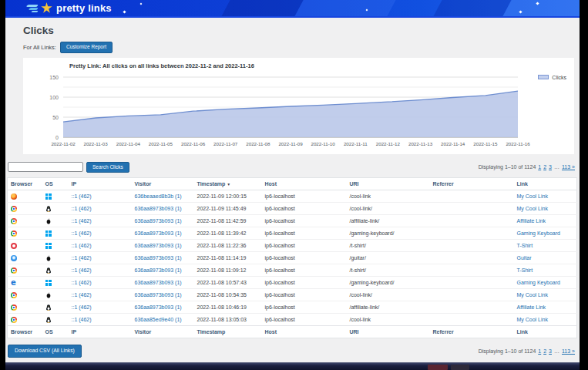 The image size is (588, 370). What do you see at coordinates (45, 352) in the screenshot?
I see `download-csv-button: Download CSV (All Links)` at bounding box center [45, 352].